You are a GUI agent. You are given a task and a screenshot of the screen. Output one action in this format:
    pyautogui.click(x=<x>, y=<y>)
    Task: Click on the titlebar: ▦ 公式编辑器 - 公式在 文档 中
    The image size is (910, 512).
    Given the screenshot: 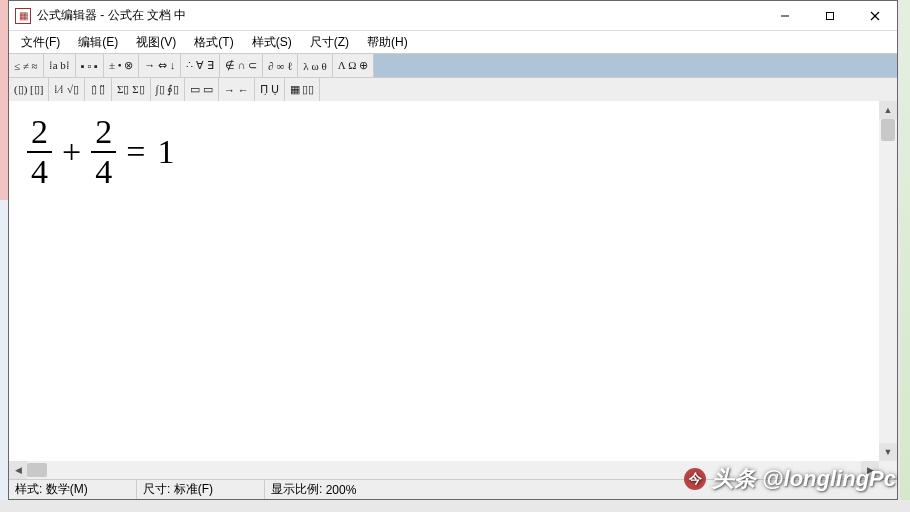 What is the action you would take?
    pyautogui.click(x=453, y=16)
    